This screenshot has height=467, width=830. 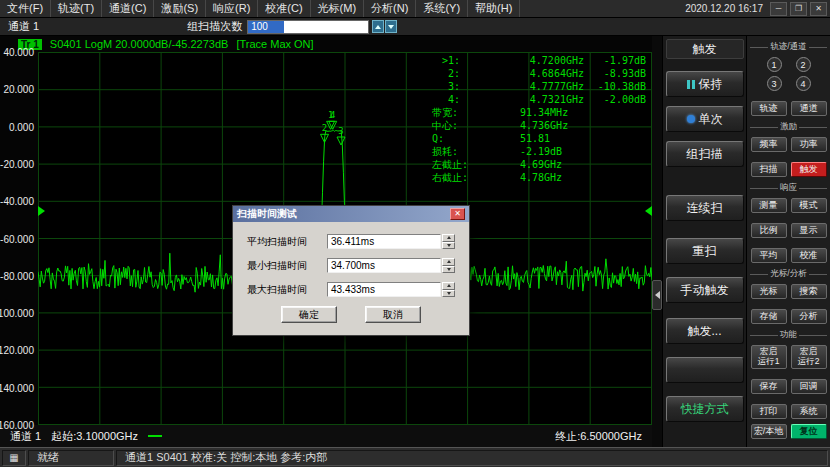 I want to click on macro-local-button: 宏/本地, so click(x=769, y=432).